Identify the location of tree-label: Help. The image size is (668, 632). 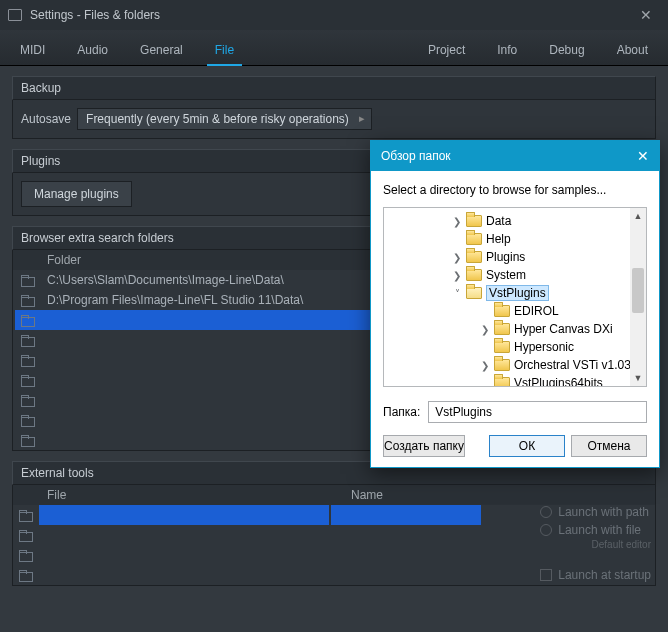
(498, 239).